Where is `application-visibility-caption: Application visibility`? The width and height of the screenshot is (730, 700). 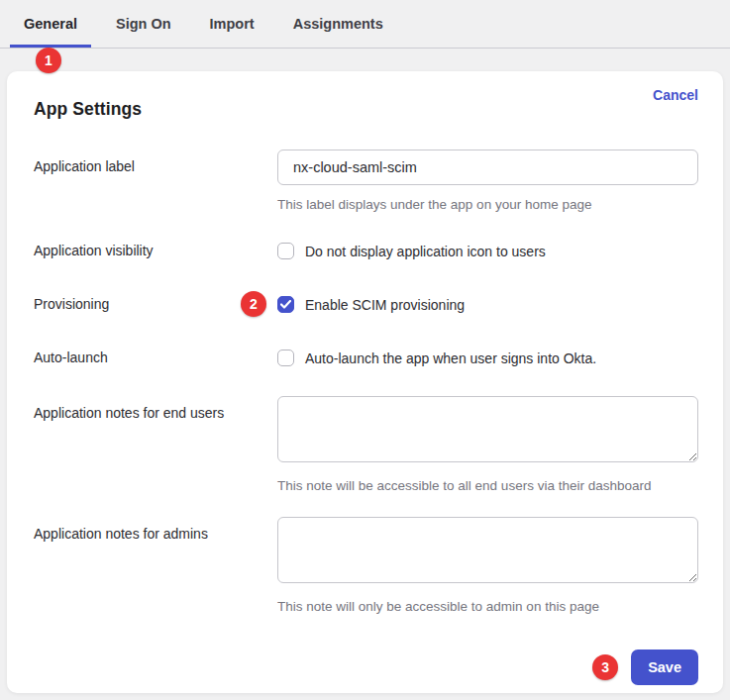
application-visibility-caption: Application visibility is located at coordinates (156, 251).